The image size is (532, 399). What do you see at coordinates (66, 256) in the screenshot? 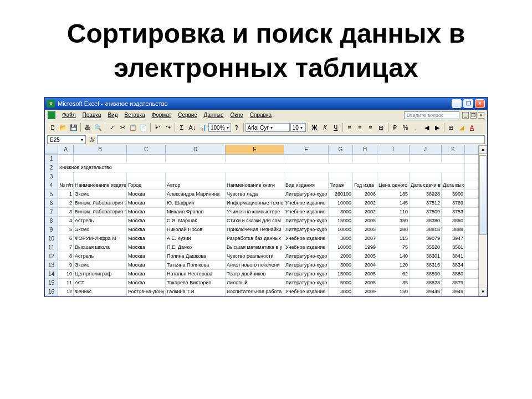
I see `cell: 8` at bounding box center [66, 256].